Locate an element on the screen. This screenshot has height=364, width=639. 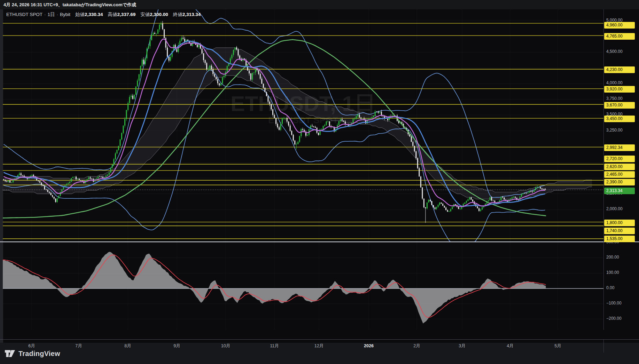
price-tick: 3,750.00 is located at coordinates (614, 98).